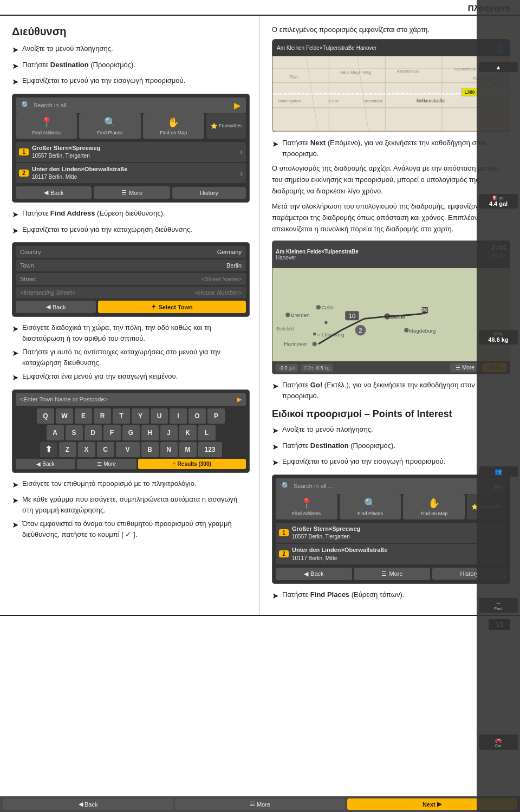 This screenshot has width=520, height=812. I want to click on kb-key-r: R, so click(102, 416).